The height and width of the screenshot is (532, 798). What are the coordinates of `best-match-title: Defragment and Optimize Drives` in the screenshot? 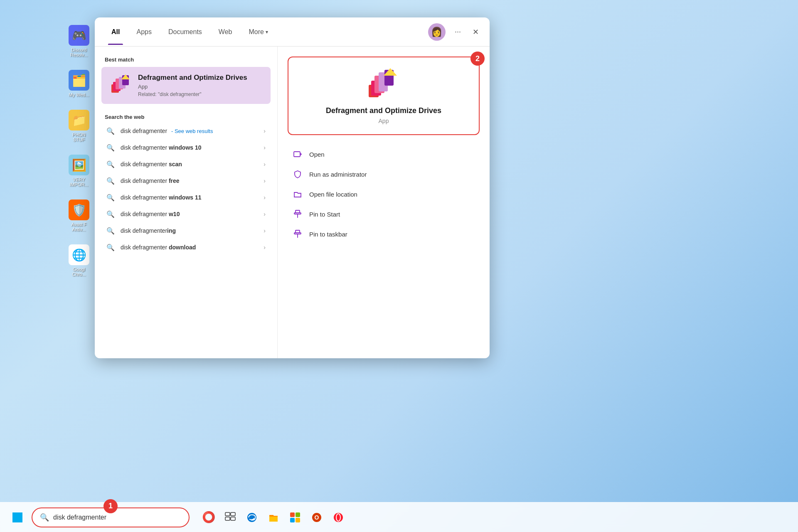 It's located at (200, 78).